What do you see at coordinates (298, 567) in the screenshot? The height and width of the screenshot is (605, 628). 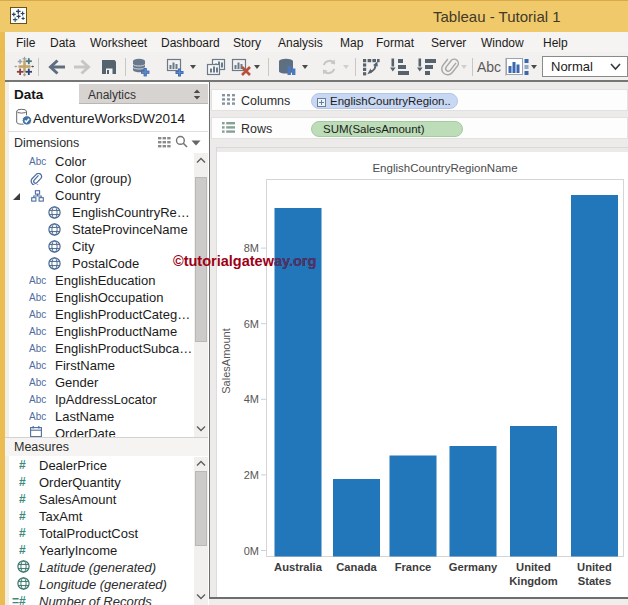 I see `svg-text: Australia` at bounding box center [298, 567].